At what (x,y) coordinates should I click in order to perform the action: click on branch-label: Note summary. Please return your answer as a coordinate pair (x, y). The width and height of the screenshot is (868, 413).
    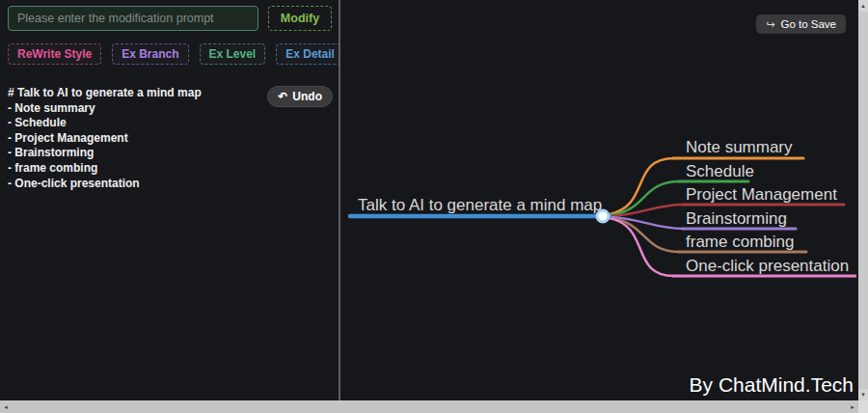
    Looking at the image, I should click on (739, 147).